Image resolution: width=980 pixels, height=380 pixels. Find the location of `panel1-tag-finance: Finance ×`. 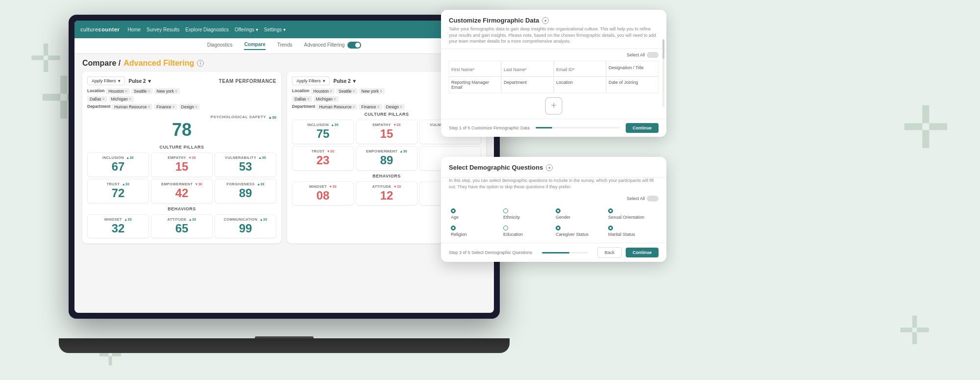

panel1-tag-finance: Finance × is located at coordinates (166, 107).